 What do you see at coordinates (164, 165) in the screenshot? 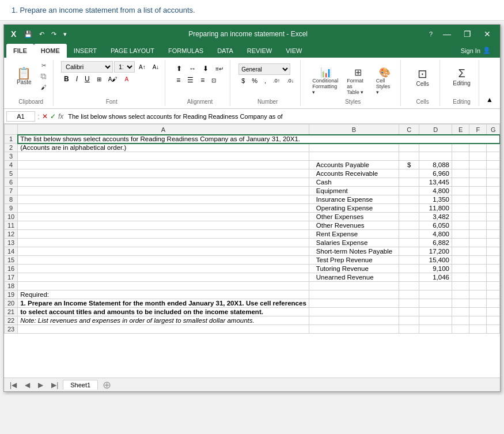
I see `cell-a4` at bounding box center [164, 165].